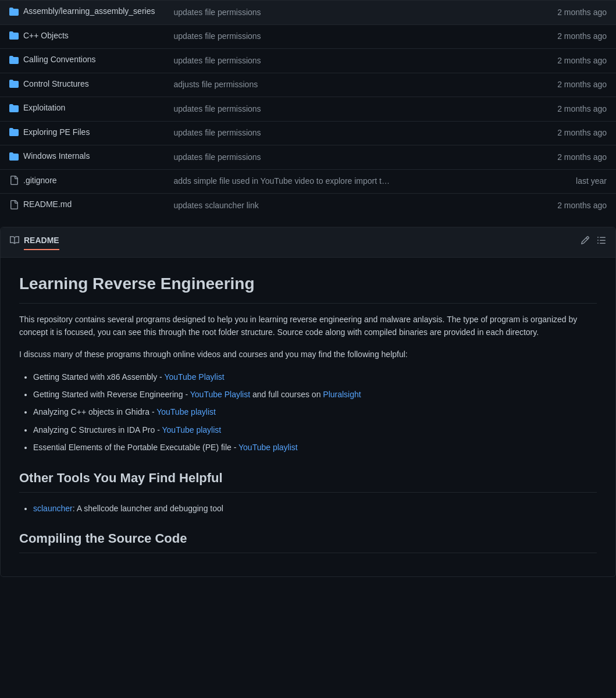 This screenshot has height=698, width=616. Describe the element at coordinates (308, 61) in the screenshot. I see `table-row: Calling Conventions updates file permiss…` at that location.